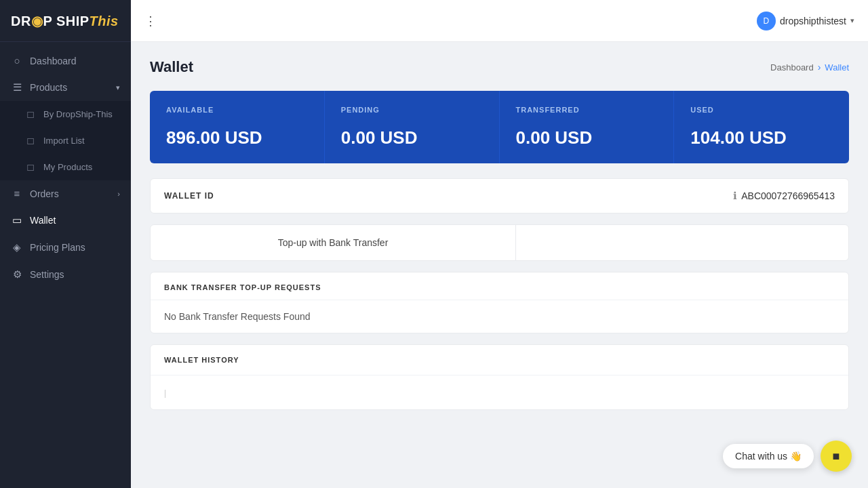 The width and height of the screenshot is (868, 488). What do you see at coordinates (806, 21) in the screenshot?
I see `topbar-account: D dropshipthistest ▾` at bounding box center [806, 21].